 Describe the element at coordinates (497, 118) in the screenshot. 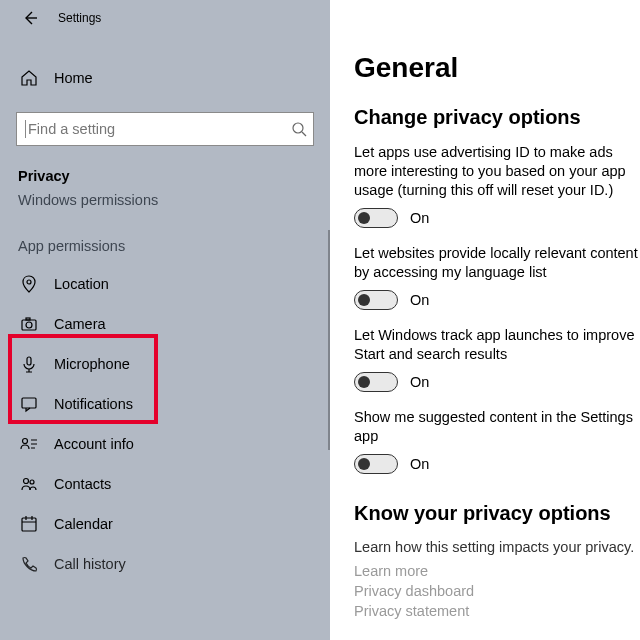

I see `section-heading: Change privacy options` at that location.